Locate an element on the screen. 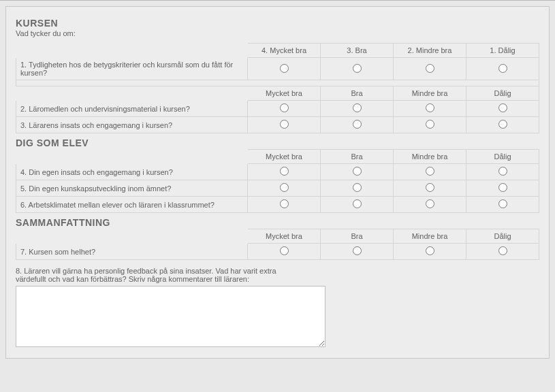  radio-q4-opt2 is located at coordinates (357, 172).